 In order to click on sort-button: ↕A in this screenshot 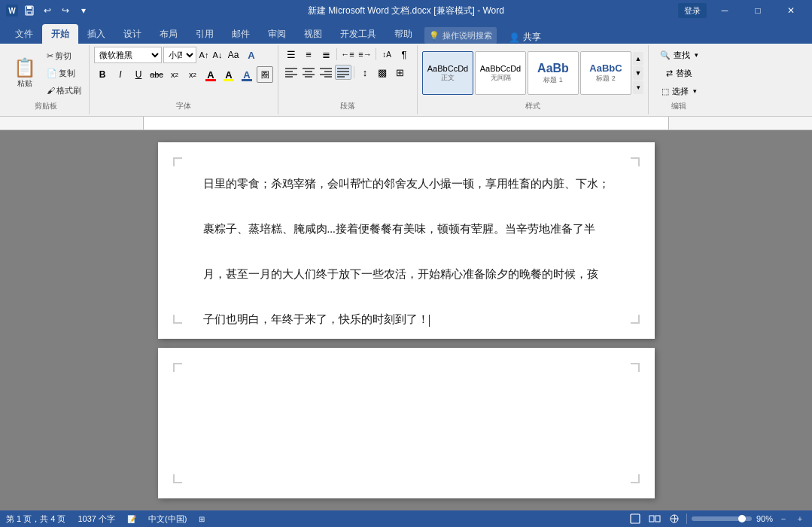, I will do `click(387, 54)`.